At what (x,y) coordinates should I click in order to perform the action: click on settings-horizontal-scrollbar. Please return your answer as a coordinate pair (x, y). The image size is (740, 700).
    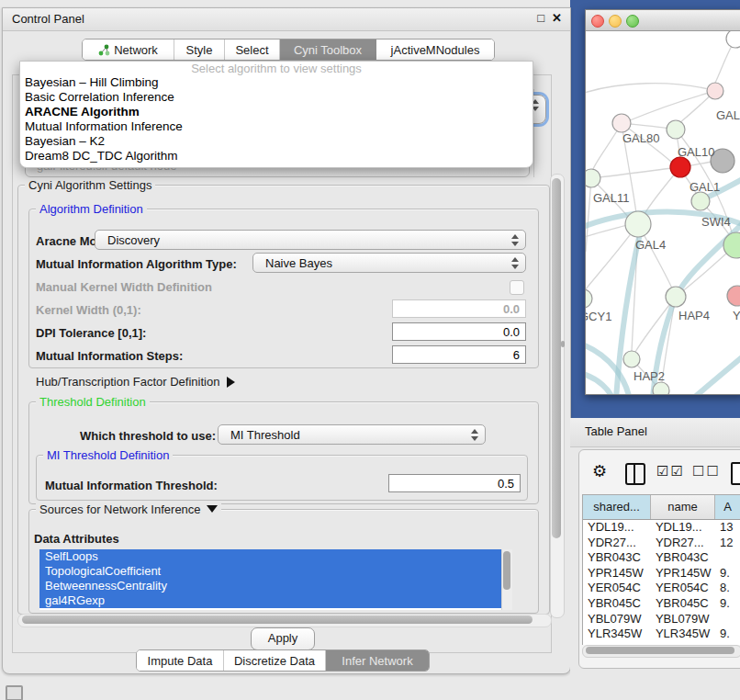
    Looking at the image, I should click on (285, 621).